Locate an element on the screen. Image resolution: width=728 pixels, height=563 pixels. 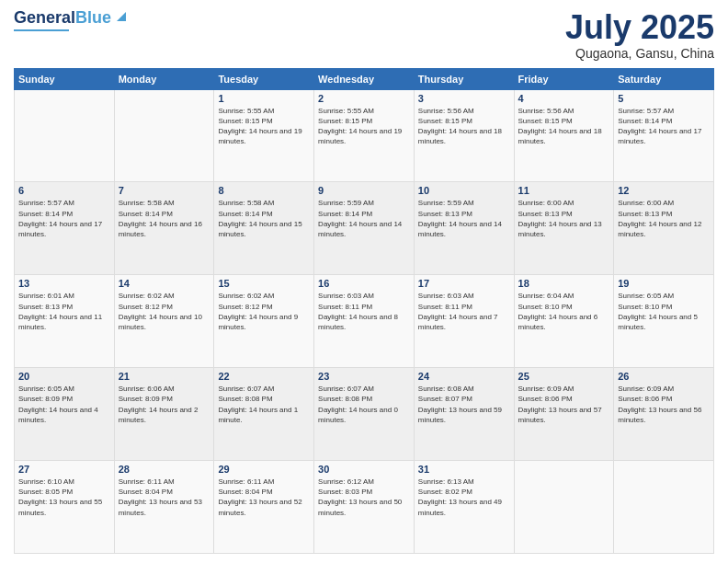
calendar-cell: 3Sunrise: 5:56 AM Sunset: 8:15 PM Daylig… is located at coordinates (463, 136).